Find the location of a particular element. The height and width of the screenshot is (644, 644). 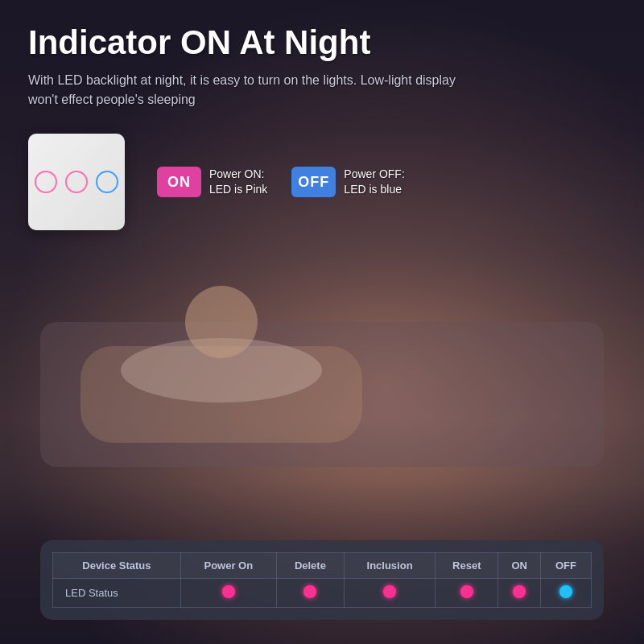

led-delete is located at coordinates (310, 593).